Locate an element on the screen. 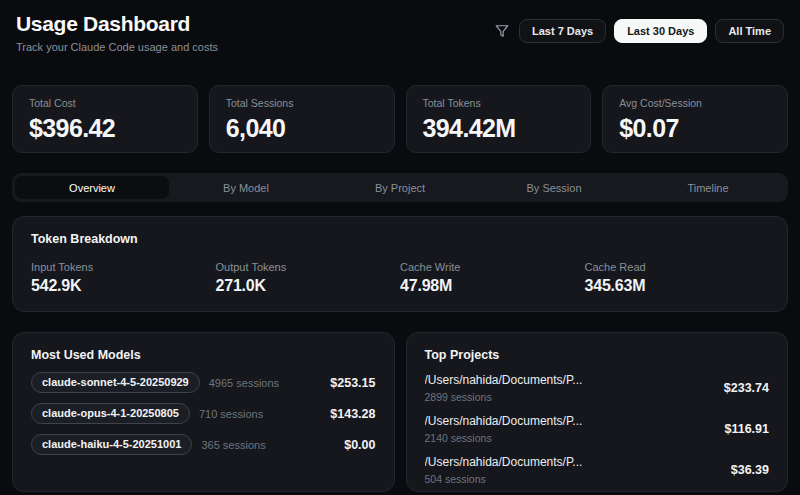 The image size is (800, 495). project-row: /Users/nahida/Documents/P... 2899 sessio… is located at coordinates (598, 388).